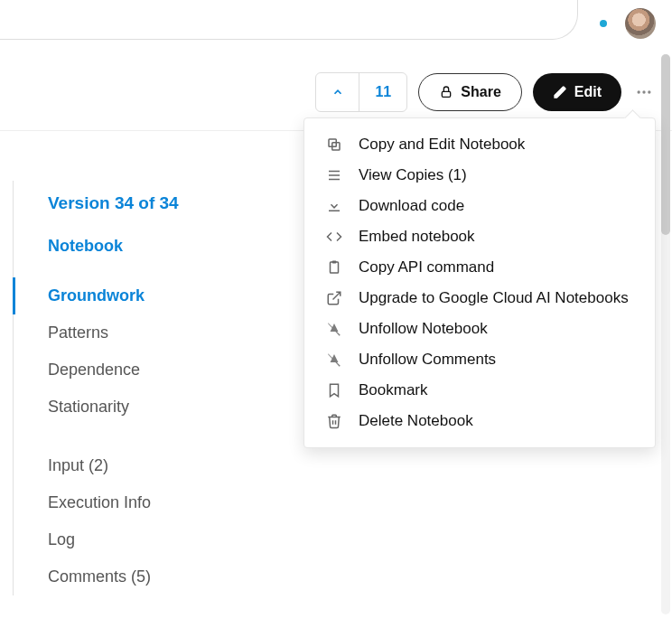  I want to click on section-dependence: Dependence, so click(112, 370).